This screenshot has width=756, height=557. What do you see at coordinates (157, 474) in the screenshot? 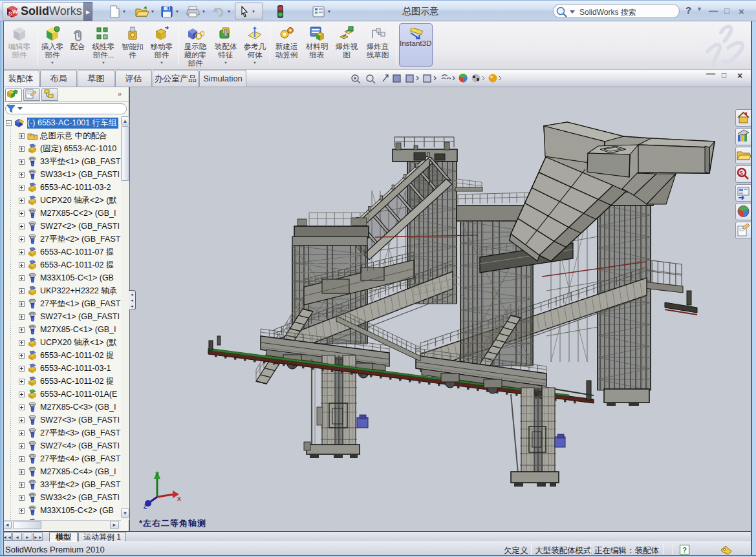
I see `svg-text: Y` at bounding box center [157, 474].